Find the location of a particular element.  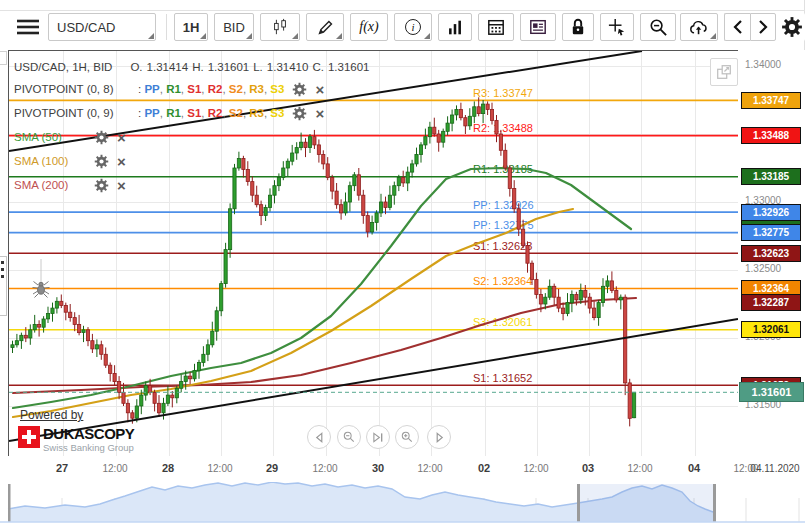

pivot-legend-row: PIVOTPOINT (0, 9) : PP, R1, S1, R2, S2, … is located at coordinates (194, 113).